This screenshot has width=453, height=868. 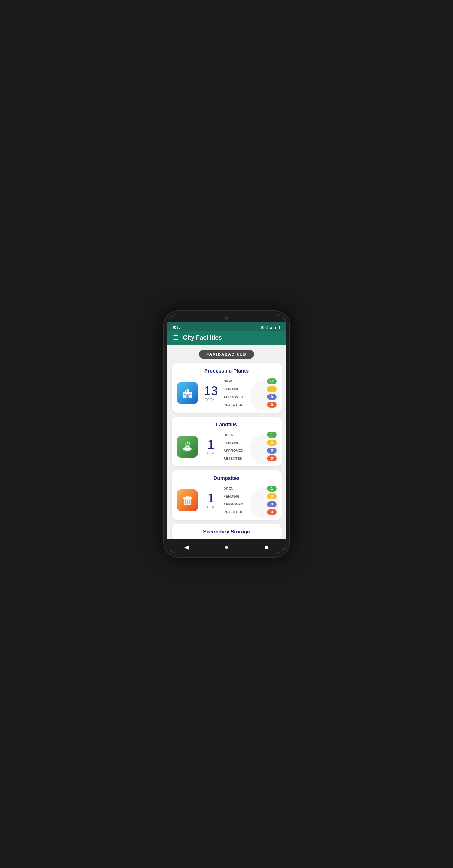 I want to click on dumpsite-open-badge: 1, so click(x=272, y=489).